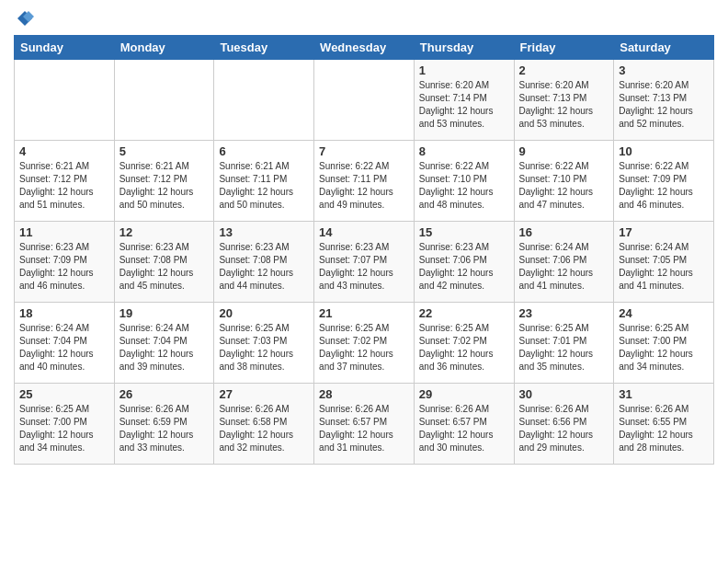  I want to click on day-of-week-header: Sunday, so click(64, 48).